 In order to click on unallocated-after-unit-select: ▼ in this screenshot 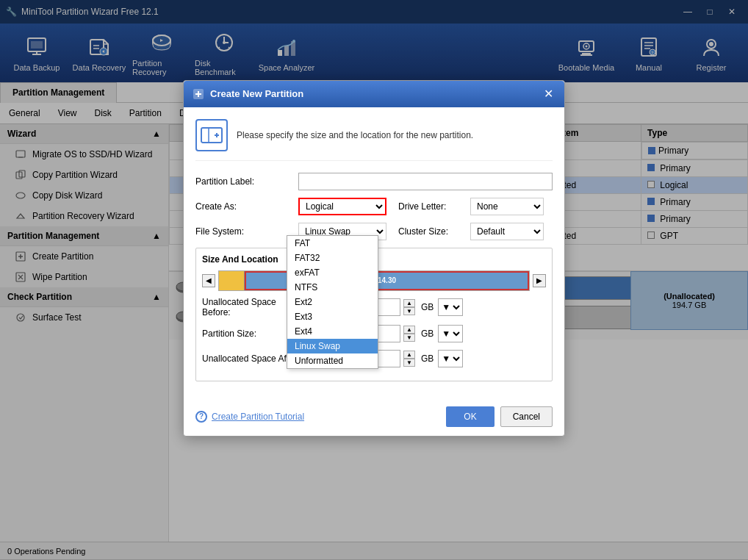, I will do `click(450, 359)`.